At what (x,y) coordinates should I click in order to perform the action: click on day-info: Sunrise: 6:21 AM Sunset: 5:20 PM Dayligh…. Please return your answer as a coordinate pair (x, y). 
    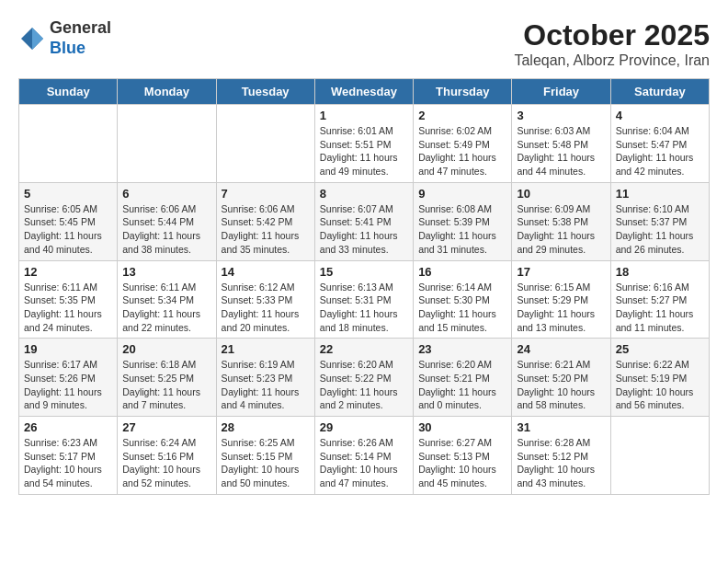
    Looking at the image, I should click on (561, 385).